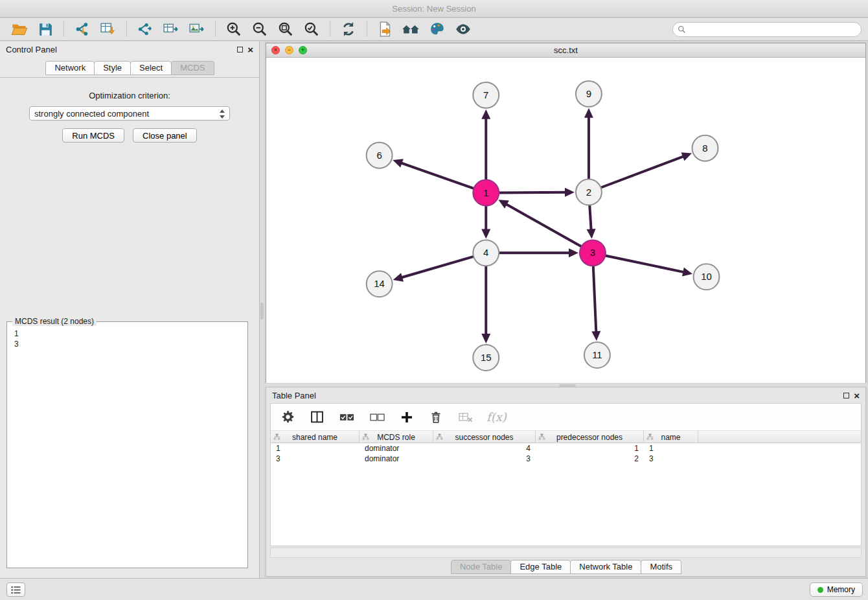 The height and width of the screenshot is (600, 868). I want to click on save-session-button, so click(45, 30).